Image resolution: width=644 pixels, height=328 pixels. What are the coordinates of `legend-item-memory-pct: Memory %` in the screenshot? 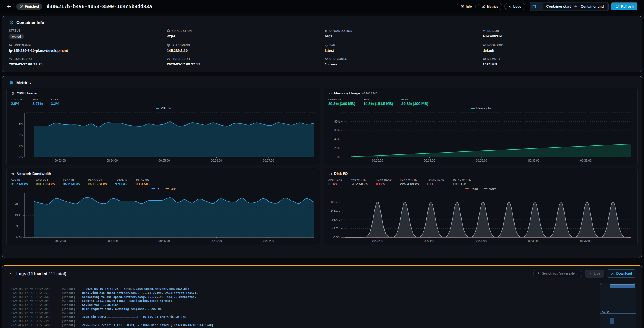 It's located at (481, 108).